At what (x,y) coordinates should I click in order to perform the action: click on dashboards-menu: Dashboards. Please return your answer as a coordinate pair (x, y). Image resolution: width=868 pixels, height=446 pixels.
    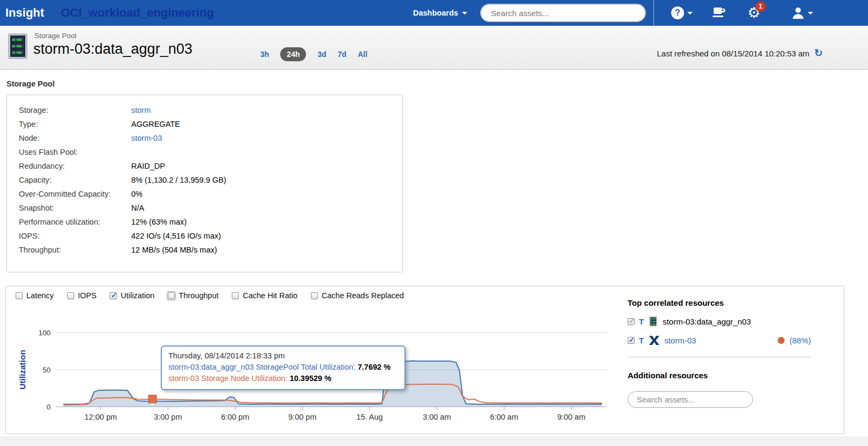
    Looking at the image, I should click on (440, 13).